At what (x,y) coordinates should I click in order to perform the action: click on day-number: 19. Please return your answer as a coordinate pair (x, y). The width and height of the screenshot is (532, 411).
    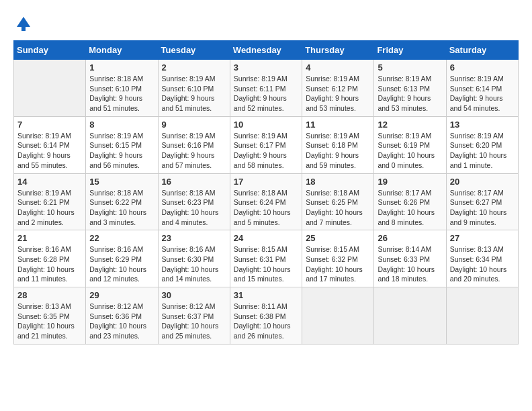
    Looking at the image, I should click on (410, 181).